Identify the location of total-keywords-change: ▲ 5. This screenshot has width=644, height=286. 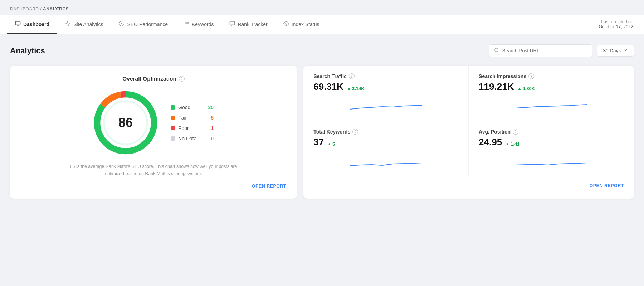
(331, 144).